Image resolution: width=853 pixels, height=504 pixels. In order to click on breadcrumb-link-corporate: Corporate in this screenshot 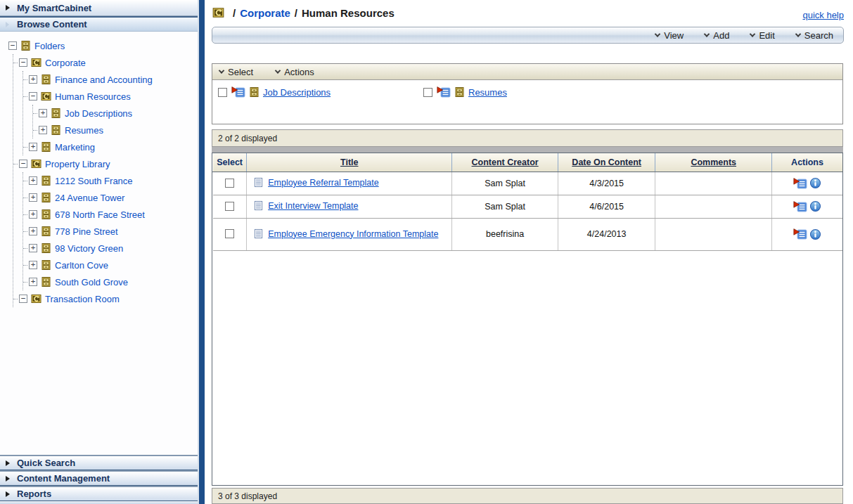, I will do `click(265, 13)`.